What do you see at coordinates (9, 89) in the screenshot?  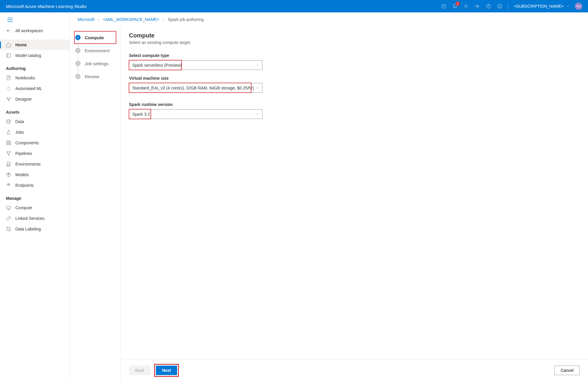 I see `automl-icon` at bounding box center [9, 89].